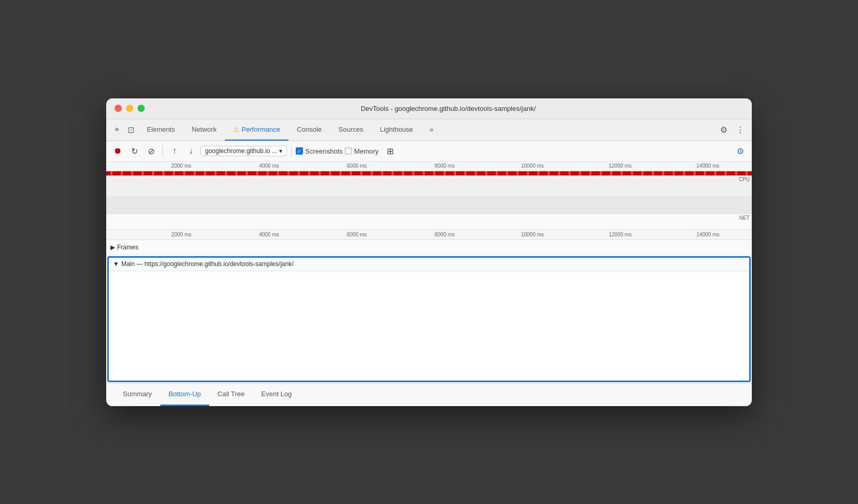 This screenshot has width=858, height=504. What do you see at coordinates (621, 234) in the screenshot?
I see `tl-ruler-12000: 12000 ms` at bounding box center [621, 234].